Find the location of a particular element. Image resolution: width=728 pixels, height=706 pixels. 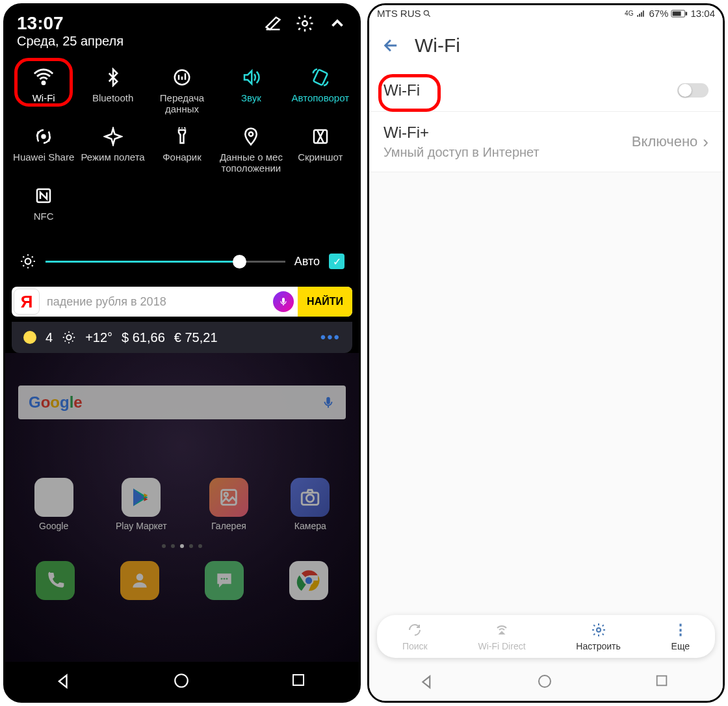

dock-messages is located at coordinates (224, 581).